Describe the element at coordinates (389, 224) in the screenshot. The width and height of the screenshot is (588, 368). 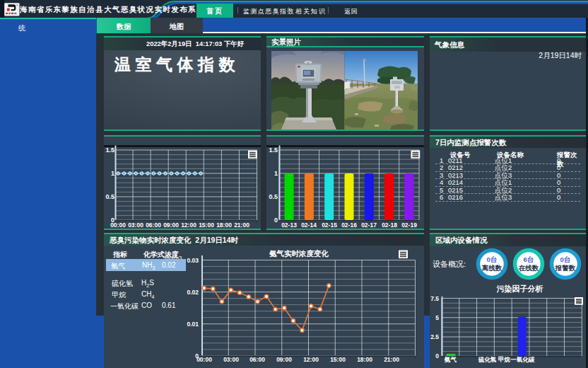
I see `svg-text: 02-18` at that location.